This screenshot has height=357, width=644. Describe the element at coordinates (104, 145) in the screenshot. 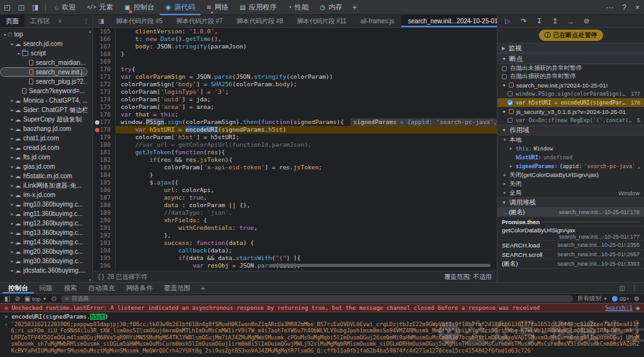

I see `line-number: 180` at that location.